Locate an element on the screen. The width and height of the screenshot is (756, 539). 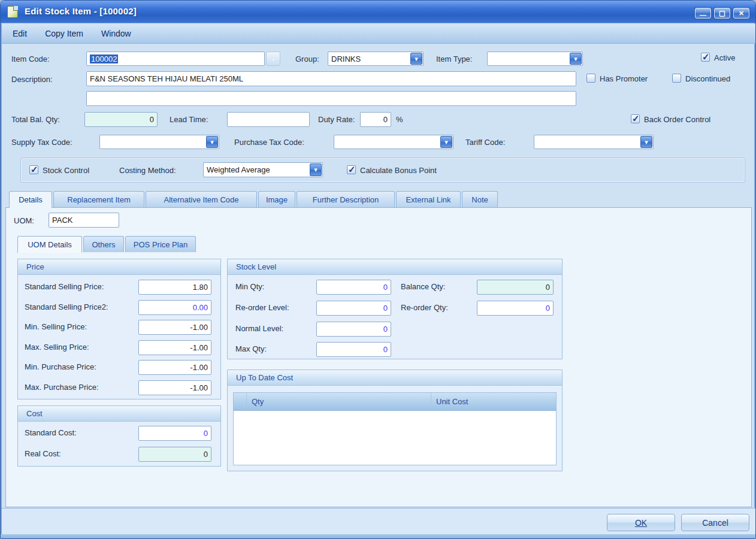
cancel-button: Cancel is located at coordinates (715, 522).